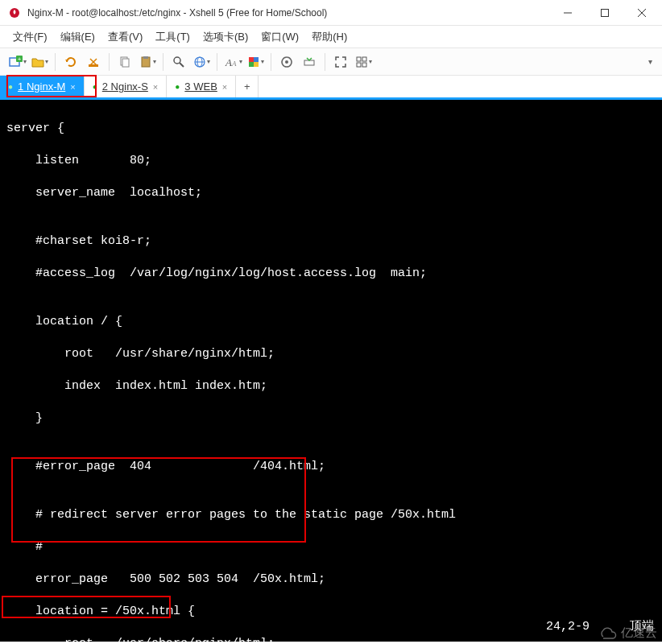 The height and width of the screenshot is (644, 662). What do you see at coordinates (642, 13) in the screenshot?
I see `close-button` at bounding box center [642, 13].